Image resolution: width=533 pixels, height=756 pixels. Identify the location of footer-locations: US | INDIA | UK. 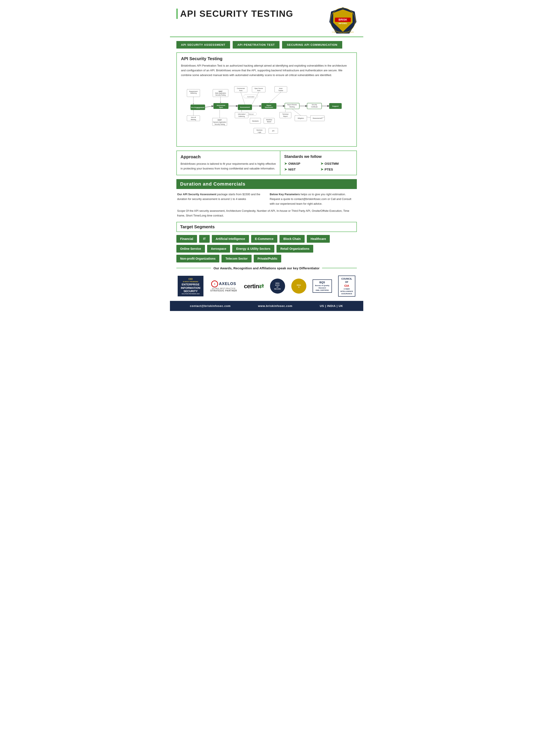
(331, 306).